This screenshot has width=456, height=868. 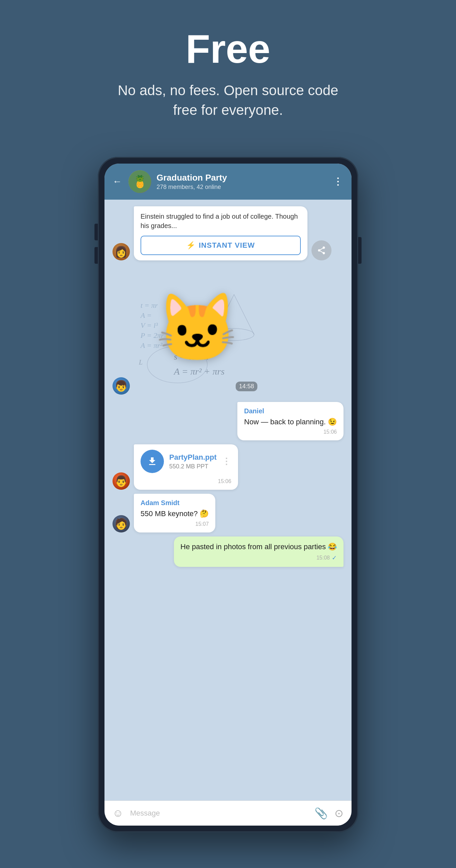 What do you see at coordinates (199, 371) in the screenshot?
I see `svg-text: A = πr² + πrs` at bounding box center [199, 371].